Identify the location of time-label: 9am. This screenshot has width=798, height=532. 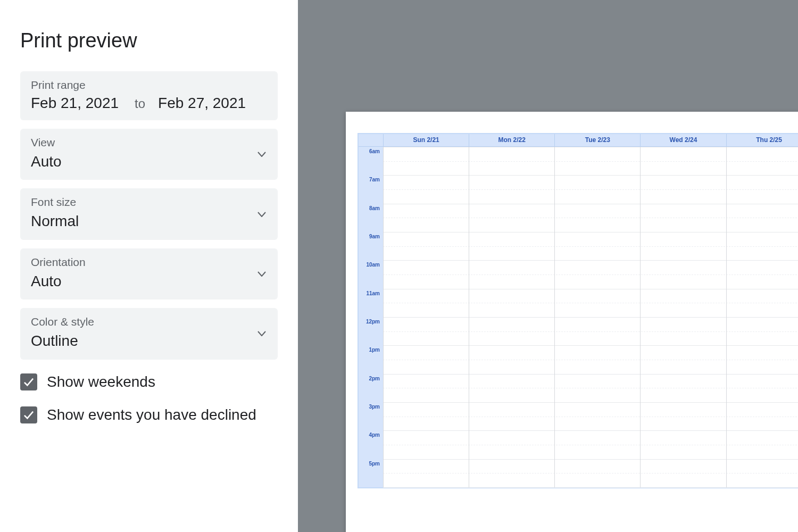
(375, 236).